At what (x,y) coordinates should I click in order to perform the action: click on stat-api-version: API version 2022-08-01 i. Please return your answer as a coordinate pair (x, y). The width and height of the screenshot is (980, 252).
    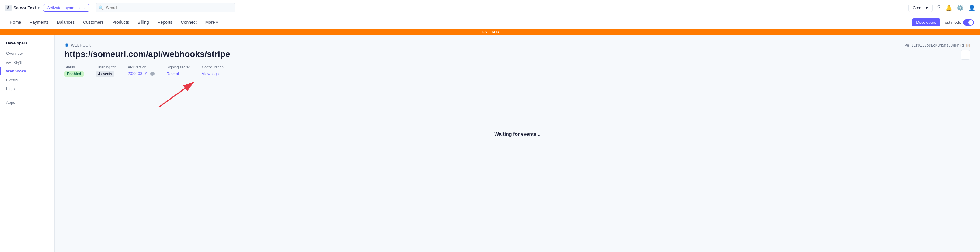
    Looking at the image, I should click on (141, 70).